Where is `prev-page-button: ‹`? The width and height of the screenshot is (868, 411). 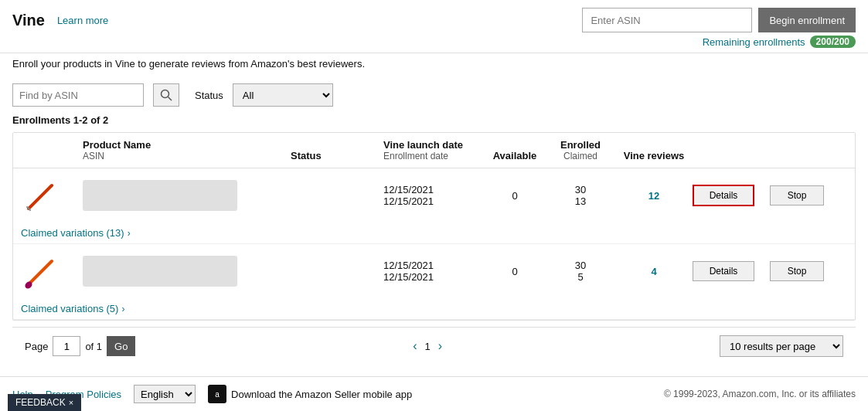
prev-page-button: ‹ is located at coordinates (414, 346).